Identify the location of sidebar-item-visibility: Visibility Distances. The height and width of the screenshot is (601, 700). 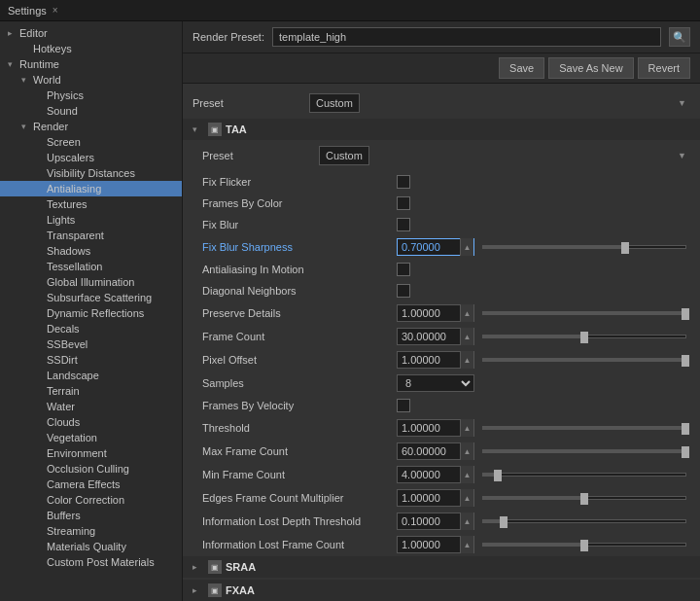
(91, 173).